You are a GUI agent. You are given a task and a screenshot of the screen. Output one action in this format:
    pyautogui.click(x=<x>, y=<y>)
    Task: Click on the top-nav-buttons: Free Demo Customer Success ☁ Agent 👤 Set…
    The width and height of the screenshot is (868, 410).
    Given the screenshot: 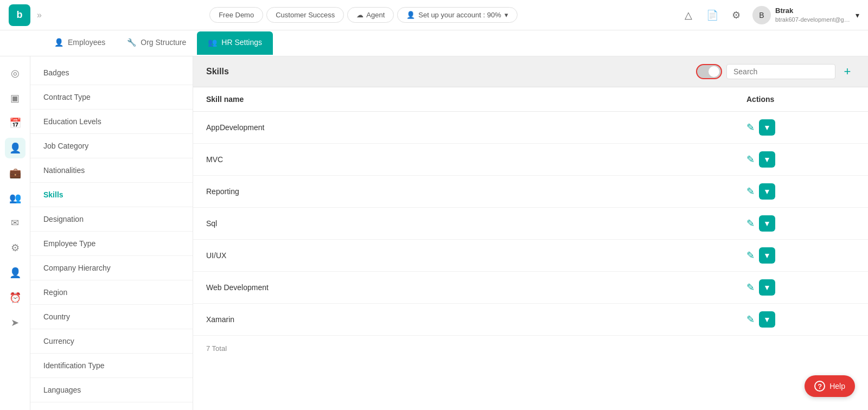 What is the action you would take?
    pyautogui.click(x=363, y=15)
    